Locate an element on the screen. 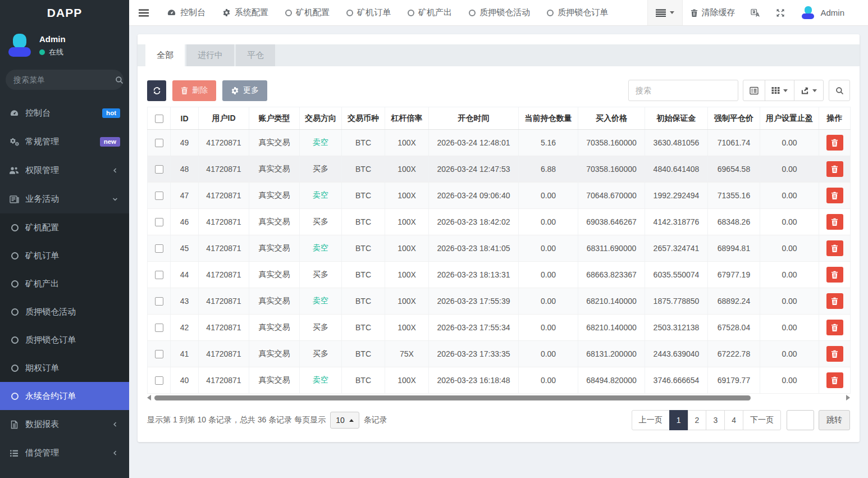  page-button-3: 3 is located at coordinates (715, 420).